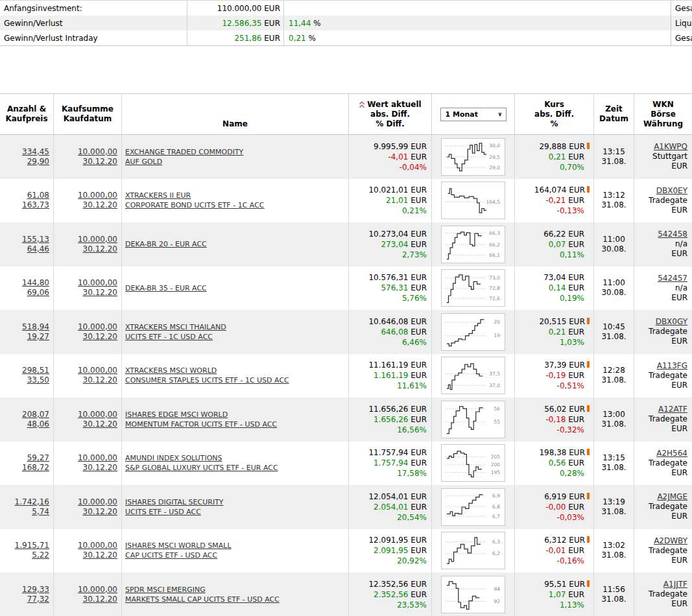 The image size is (692, 616). I want to click on instrument-name-link: UCITS ETF - USD ACC, so click(163, 512).